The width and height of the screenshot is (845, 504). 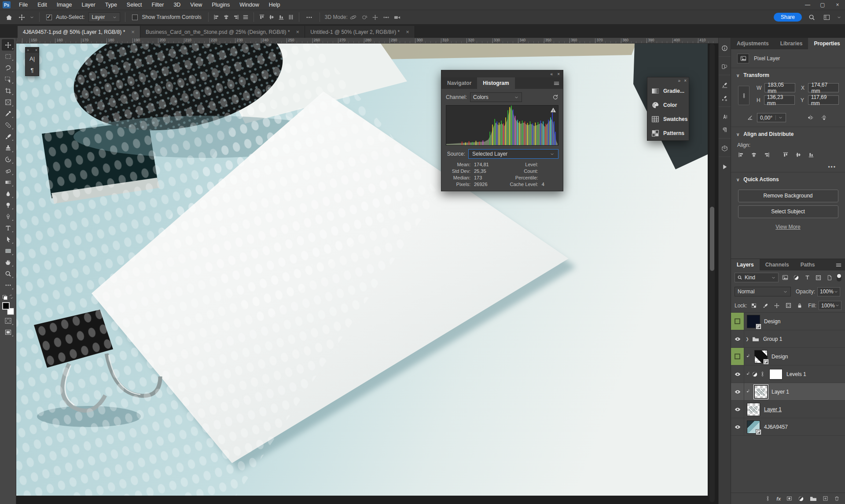 I want to click on layer-filter-dropdown: Kind, so click(x=757, y=278).